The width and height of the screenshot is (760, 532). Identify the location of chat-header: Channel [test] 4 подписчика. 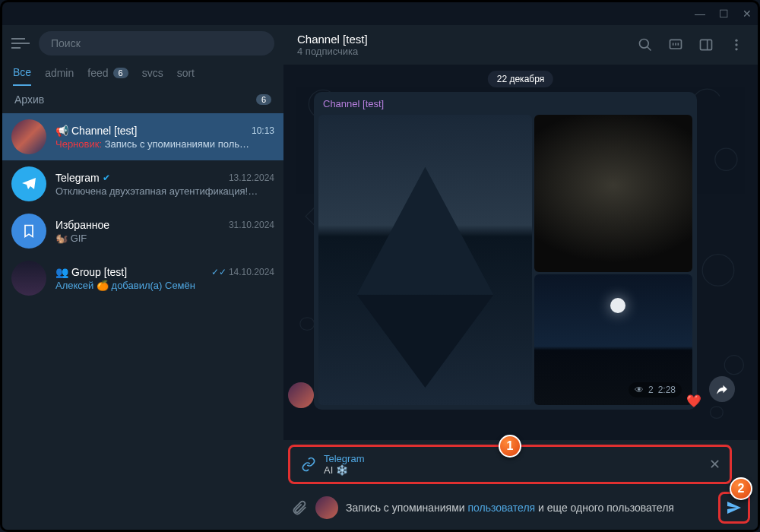
(521, 45).